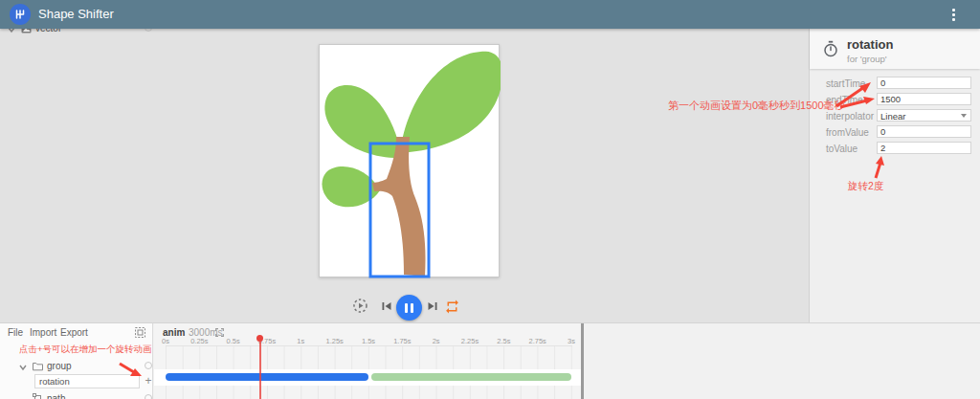 The width and height of the screenshot is (980, 399). I want to click on inspector-title: rotation, so click(870, 44).